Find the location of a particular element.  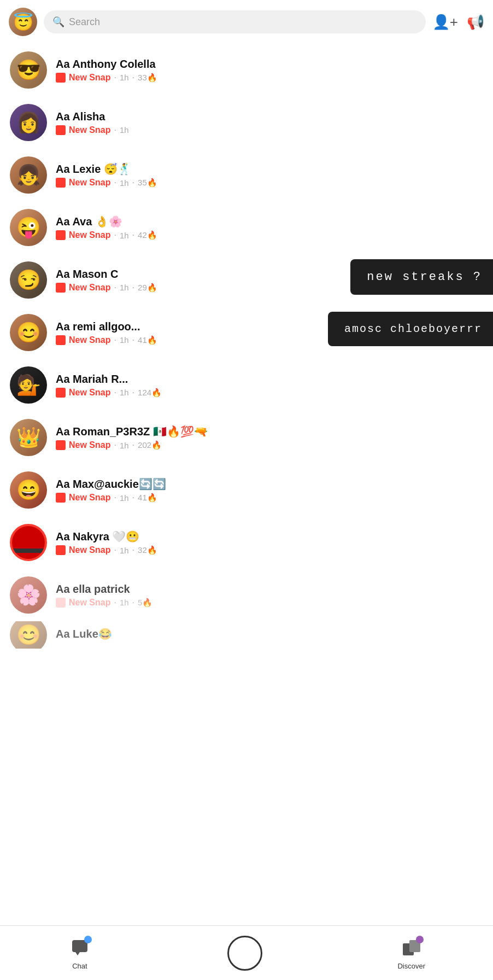

contact-name: Aa Nakyra 🤍😬 is located at coordinates (269, 536).